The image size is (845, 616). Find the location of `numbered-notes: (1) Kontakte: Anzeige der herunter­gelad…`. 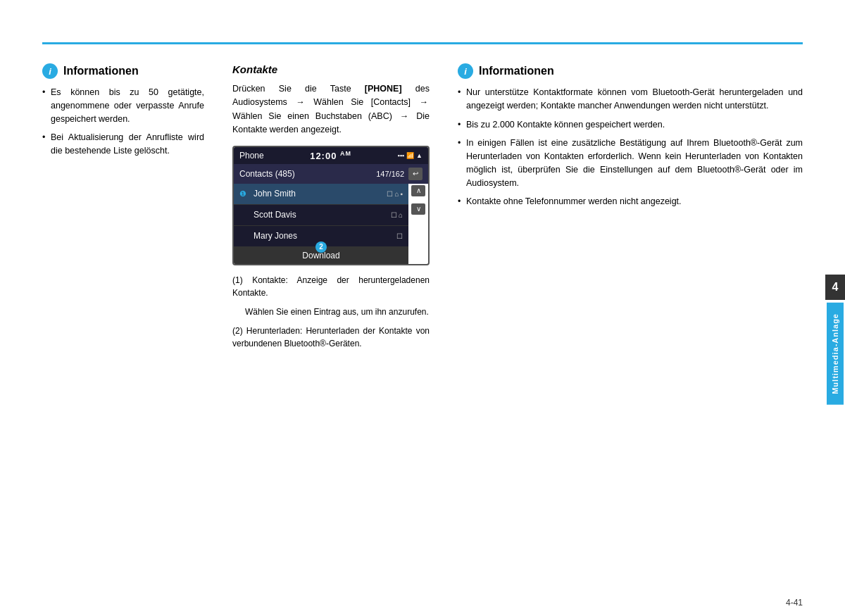

numbered-notes: (1) Kontakte: Anzeige der herunter­gelad… is located at coordinates (331, 313).